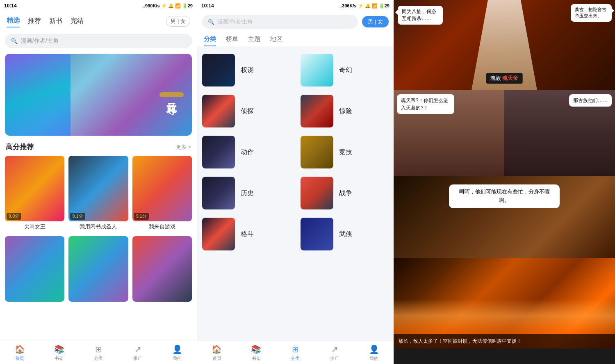 The image size is (615, 364). I want to click on cat-header: 🔍 漫画/作者/主角 男 | 女 分类 榜单 主题 地区, so click(295, 29).